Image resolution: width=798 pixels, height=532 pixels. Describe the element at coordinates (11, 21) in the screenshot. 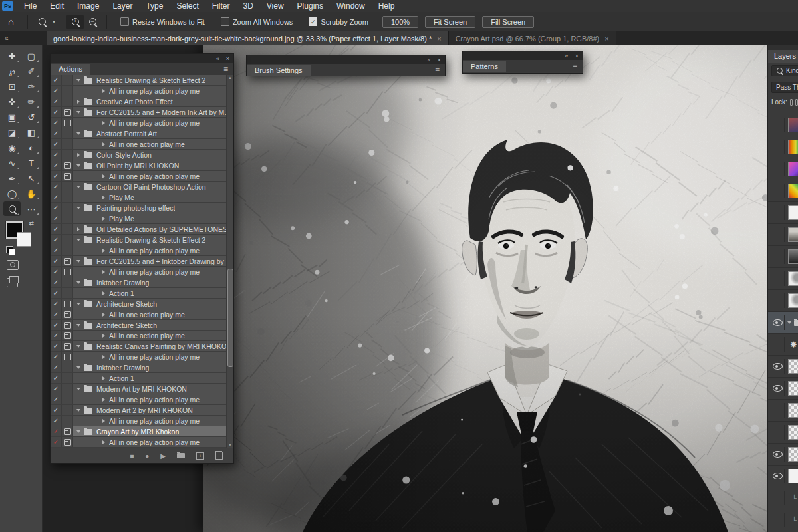

I see `home-icon: ⌂` at that location.